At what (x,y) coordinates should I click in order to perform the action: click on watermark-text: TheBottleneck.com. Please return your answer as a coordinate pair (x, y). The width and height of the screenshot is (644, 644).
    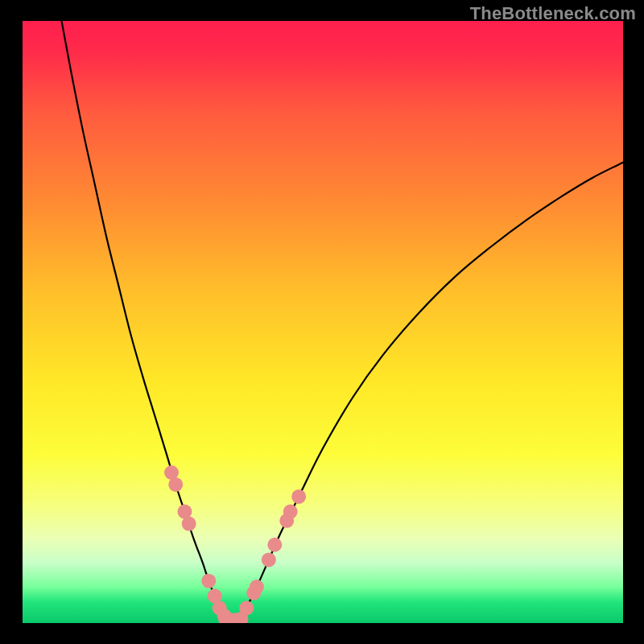
    Looking at the image, I should click on (553, 14).